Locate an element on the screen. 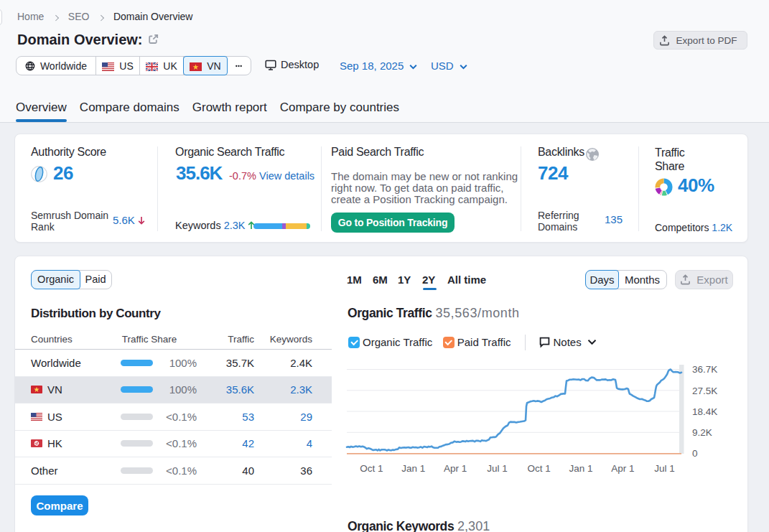  svg-text: 9.2K is located at coordinates (702, 432).